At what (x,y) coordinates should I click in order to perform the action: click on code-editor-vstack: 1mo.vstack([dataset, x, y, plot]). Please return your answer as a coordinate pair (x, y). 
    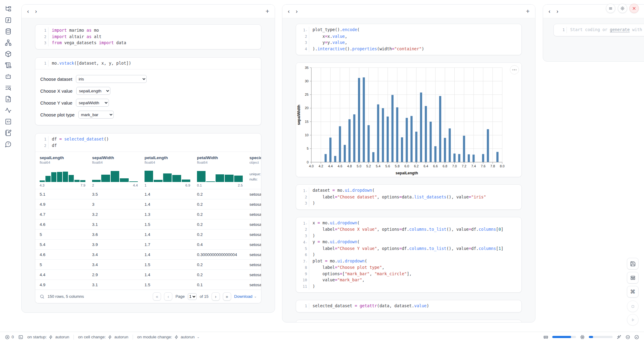
    Looking at the image, I should click on (148, 63).